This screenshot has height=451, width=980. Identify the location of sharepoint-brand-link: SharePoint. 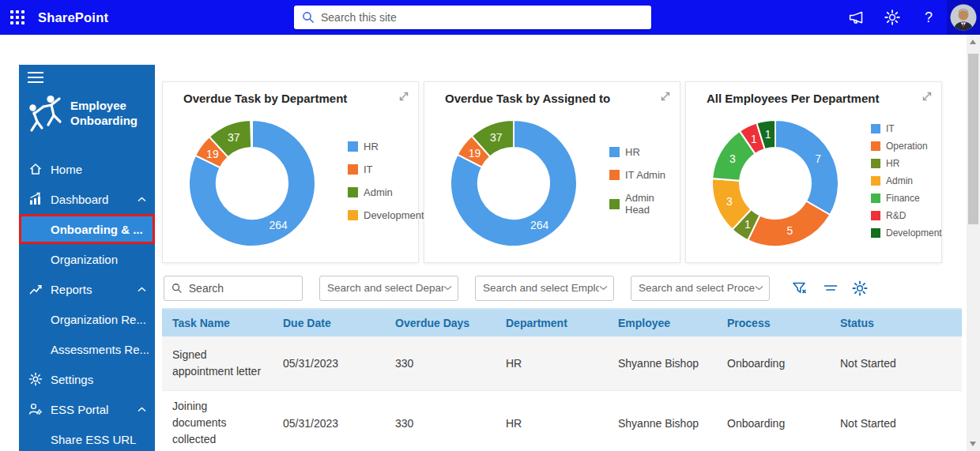
(73, 17).